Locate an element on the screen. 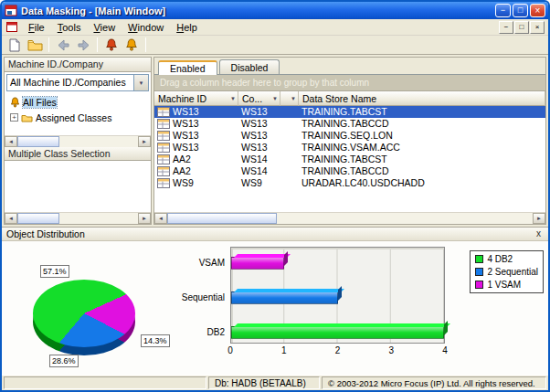 The image size is (550, 392). table-row: AA2 WS14 TRAINING.TABCCD is located at coordinates (350, 172).